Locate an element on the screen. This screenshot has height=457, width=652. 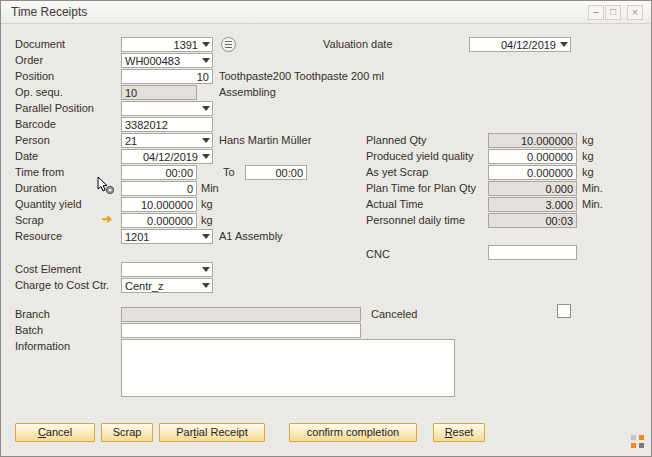
duration-unit: Min is located at coordinates (210, 188).